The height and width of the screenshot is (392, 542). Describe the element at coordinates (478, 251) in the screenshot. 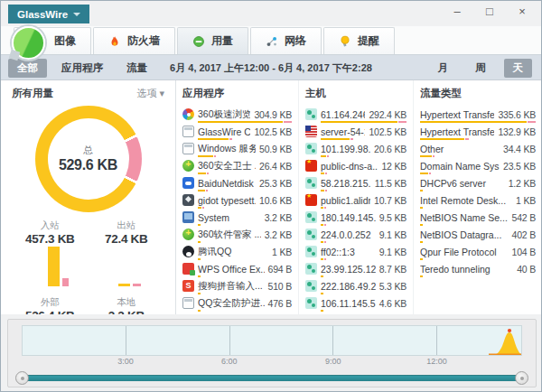

I see `traffic-type-row: Qpur File Protocol 104 B` at that location.